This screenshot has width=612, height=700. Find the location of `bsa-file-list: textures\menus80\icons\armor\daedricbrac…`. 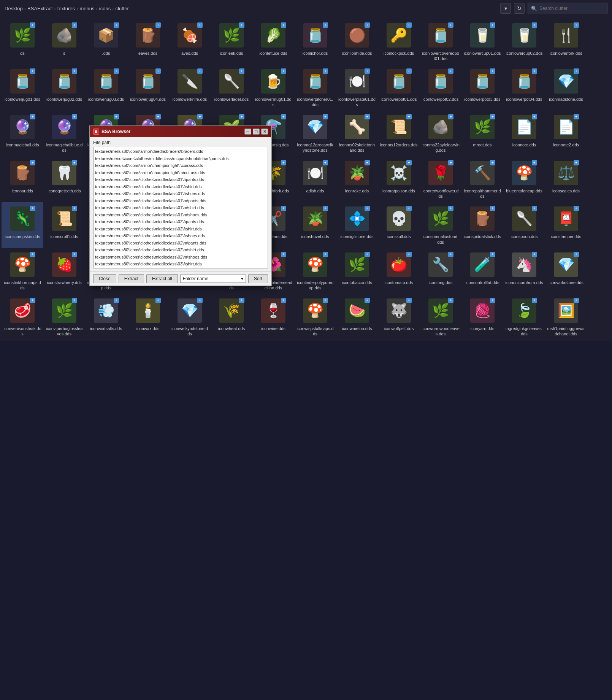

bsa-file-list: textures\menus80\icons\armor\daedricbrac… is located at coordinates (181, 208).